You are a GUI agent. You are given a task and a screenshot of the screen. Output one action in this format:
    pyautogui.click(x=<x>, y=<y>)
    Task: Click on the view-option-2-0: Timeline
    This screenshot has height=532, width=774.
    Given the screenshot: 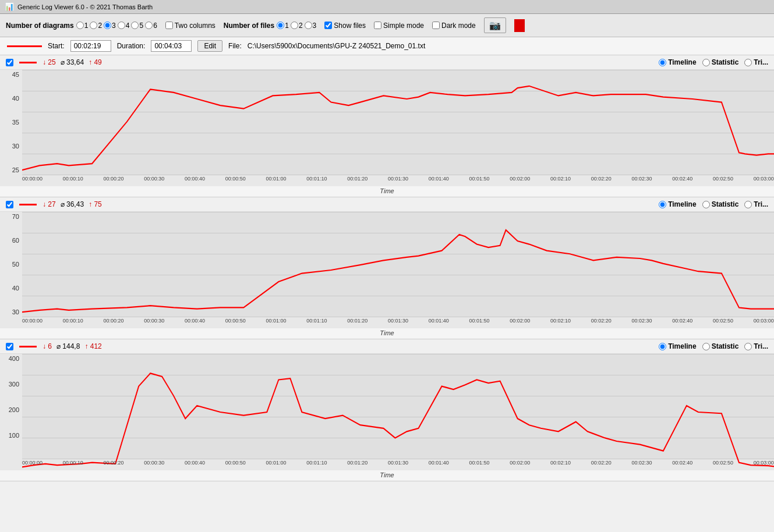 What is the action you would take?
    pyautogui.click(x=677, y=204)
    